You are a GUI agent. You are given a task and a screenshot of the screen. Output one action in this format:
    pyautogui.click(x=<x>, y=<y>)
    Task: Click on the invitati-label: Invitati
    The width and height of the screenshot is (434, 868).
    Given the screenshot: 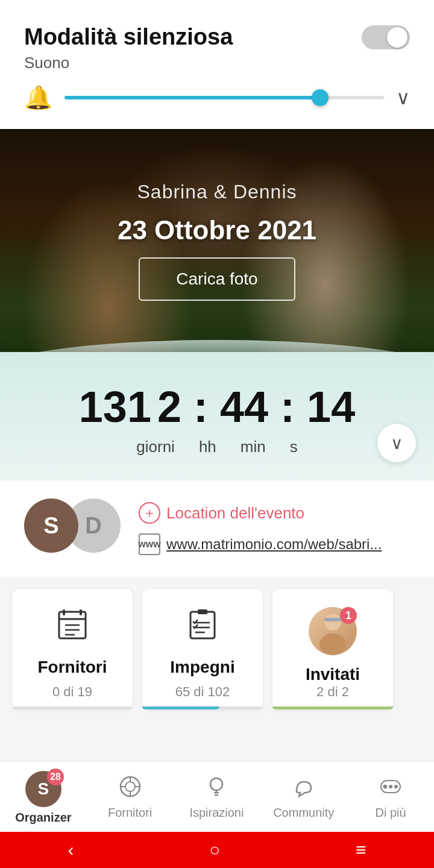 What is the action you would take?
    pyautogui.click(x=333, y=675)
    